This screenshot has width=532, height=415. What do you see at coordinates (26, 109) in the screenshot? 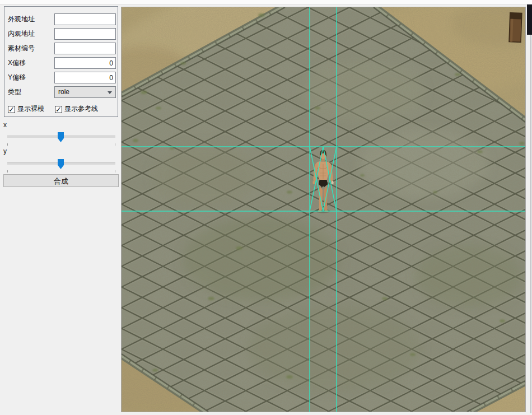
I see `checkbox-show-model: ✓显示裸模` at bounding box center [26, 109].